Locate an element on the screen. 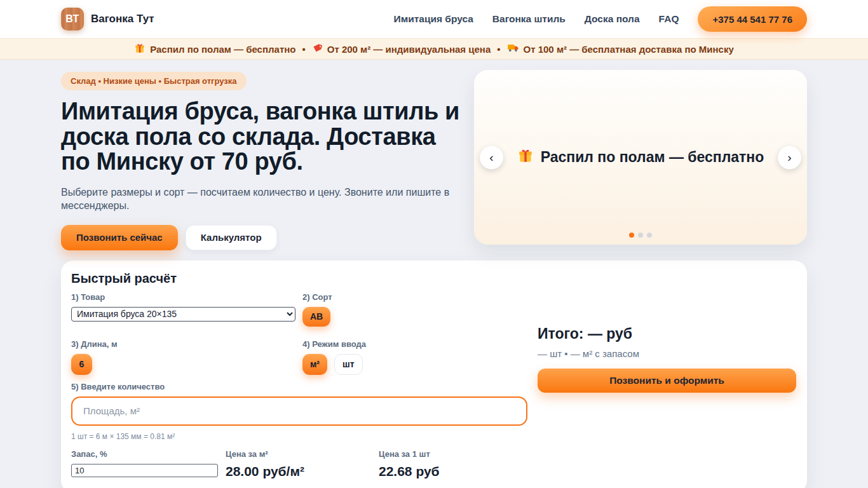  quantity-hint: 1 шт = 6 м × 135 мм = 0.81 м² is located at coordinates (299, 437).